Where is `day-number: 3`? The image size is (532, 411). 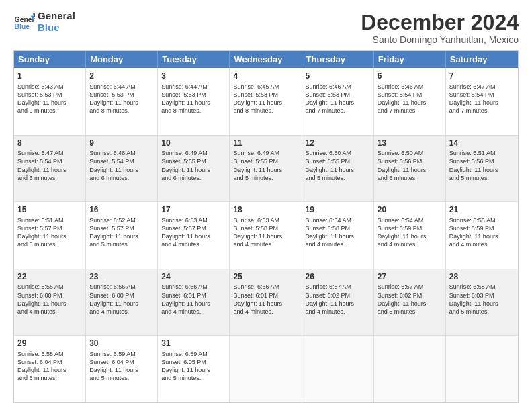 day-number: 3 is located at coordinates (193, 77).